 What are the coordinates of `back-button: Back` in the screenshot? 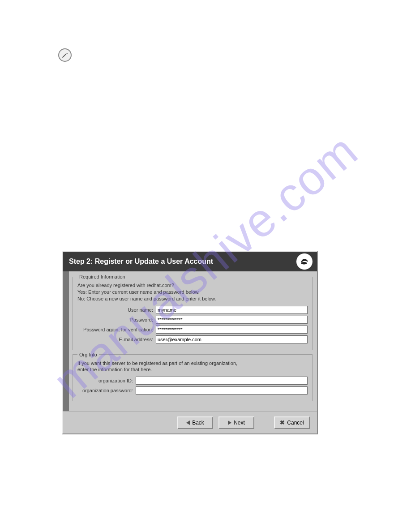 It's located at (195, 423).